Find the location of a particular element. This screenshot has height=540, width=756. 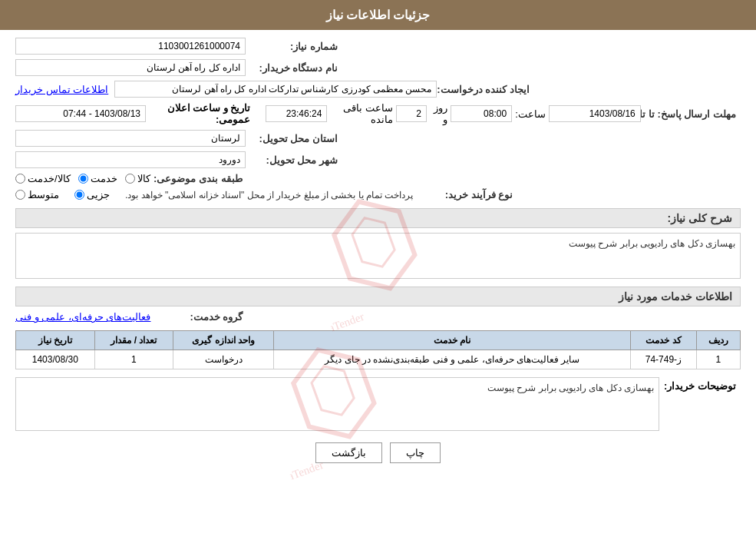

category-option-1: کالا/خدمت is located at coordinates (43, 178).